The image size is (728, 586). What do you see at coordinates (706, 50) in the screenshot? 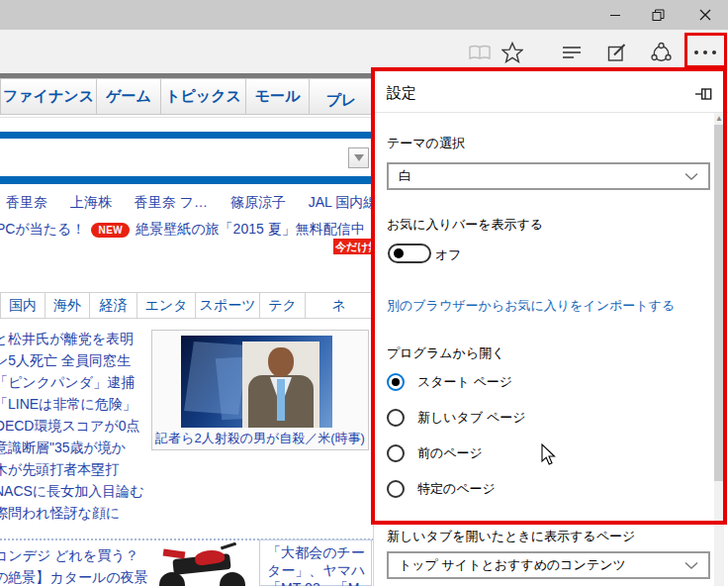
I see `annotation-box-more-button` at bounding box center [706, 50].